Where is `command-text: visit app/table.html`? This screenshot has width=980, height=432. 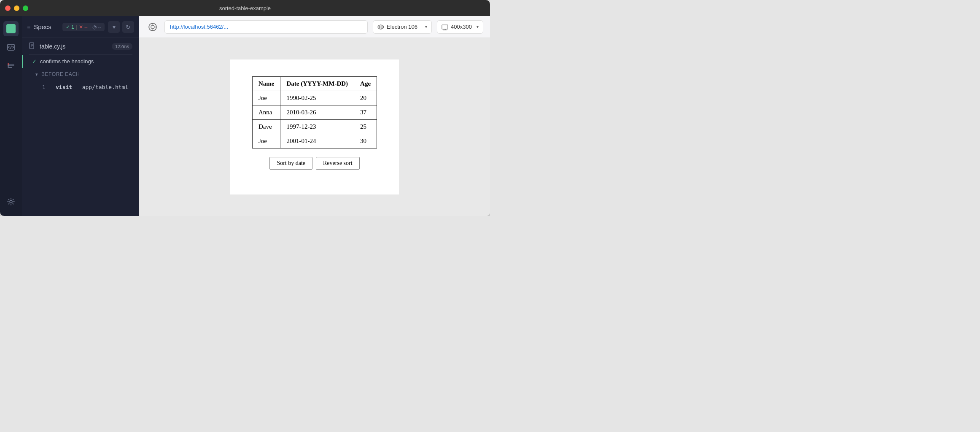 command-text: visit app/table.html is located at coordinates (92, 87).